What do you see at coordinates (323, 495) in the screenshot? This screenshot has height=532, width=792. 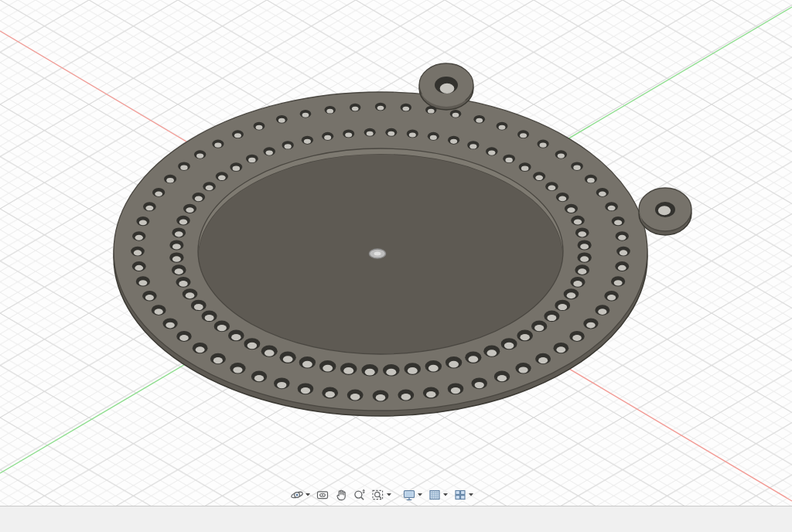 I see `look-at-icon` at bounding box center [323, 495].